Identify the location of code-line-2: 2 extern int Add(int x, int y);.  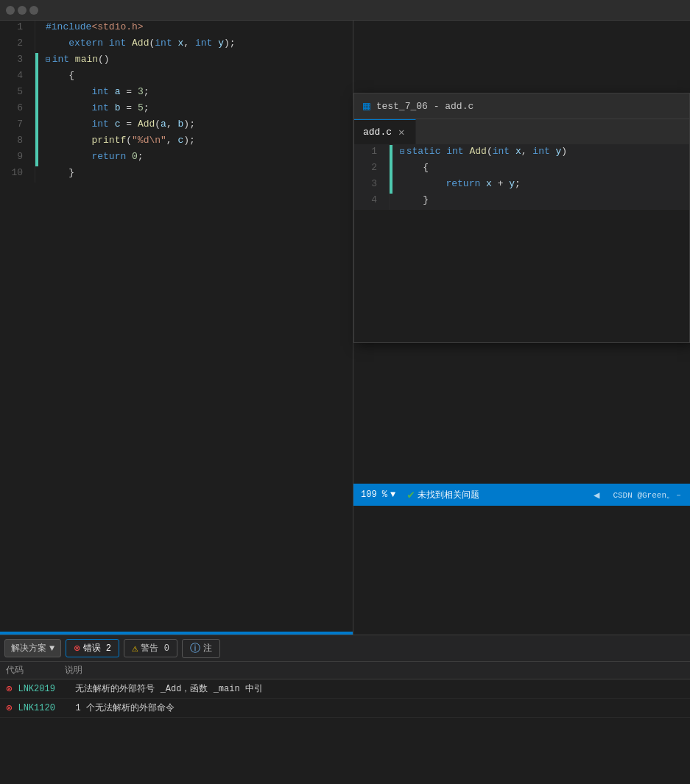
(177, 45).